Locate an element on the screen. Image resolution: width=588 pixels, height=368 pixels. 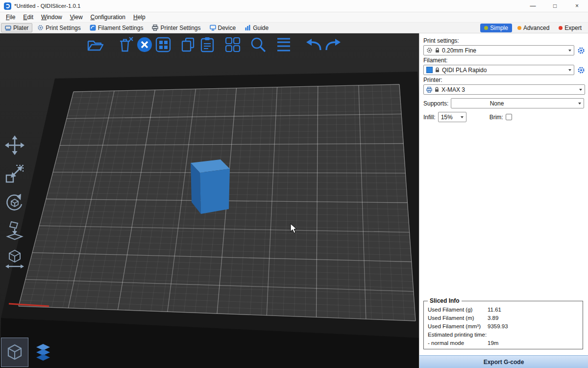
sliced-layers-icon is located at coordinates (43, 352).